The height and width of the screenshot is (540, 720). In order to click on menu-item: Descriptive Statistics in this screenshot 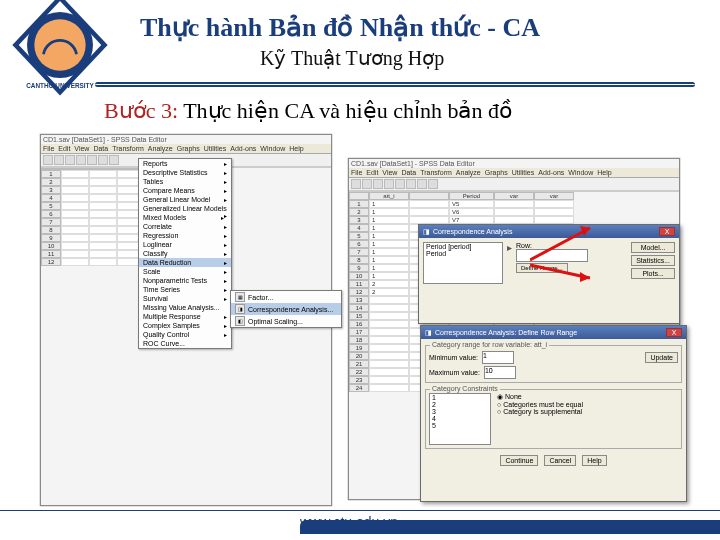, I will do `click(185, 172)`.